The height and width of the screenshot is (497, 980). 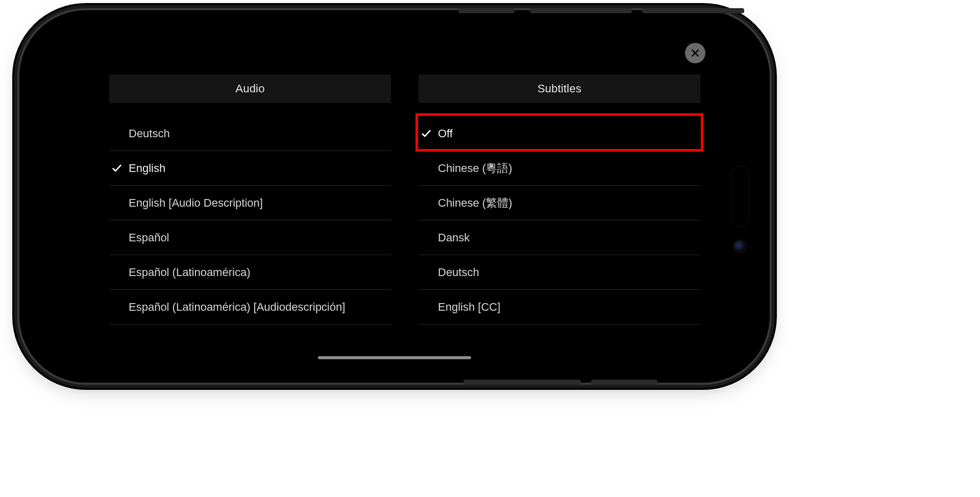 What do you see at coordinates (250, 203) in the screenshot?
I see `audio-option: English [Audio Description]` at bounding box center [250, 203].